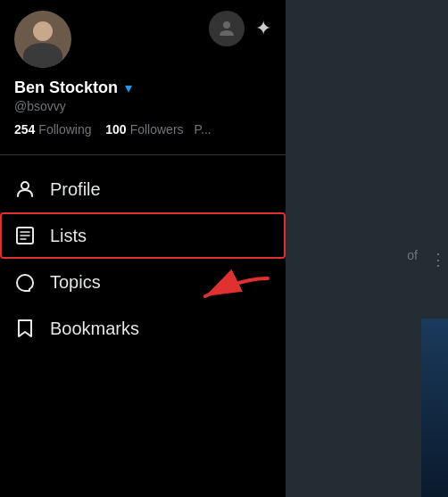 Image resolution: width=448 pixels, height=497 pixels. I want to click on user-handle: @bsovvy, so click(143, 106).